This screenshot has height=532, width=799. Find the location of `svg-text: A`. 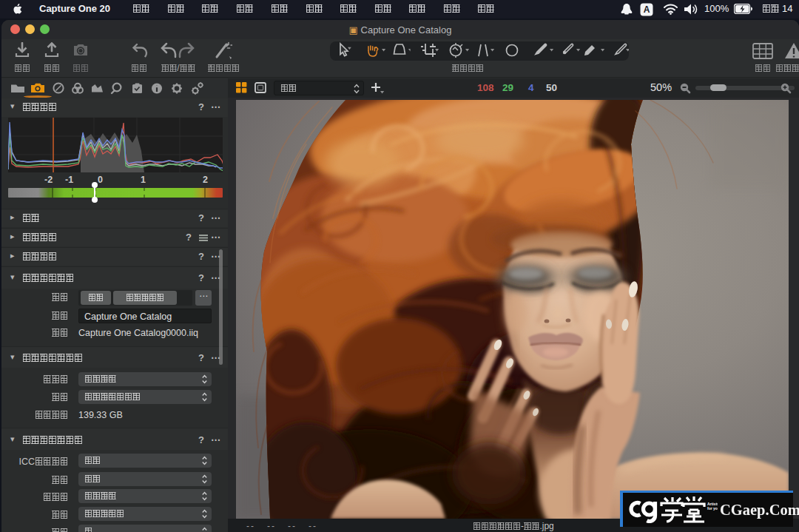

svg-text: A is located at coordinates (647, 10).